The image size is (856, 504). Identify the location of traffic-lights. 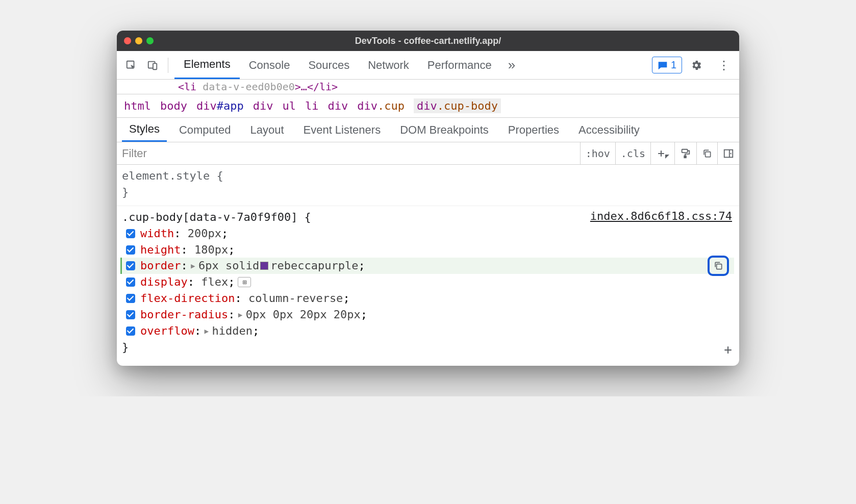
(139, 41).